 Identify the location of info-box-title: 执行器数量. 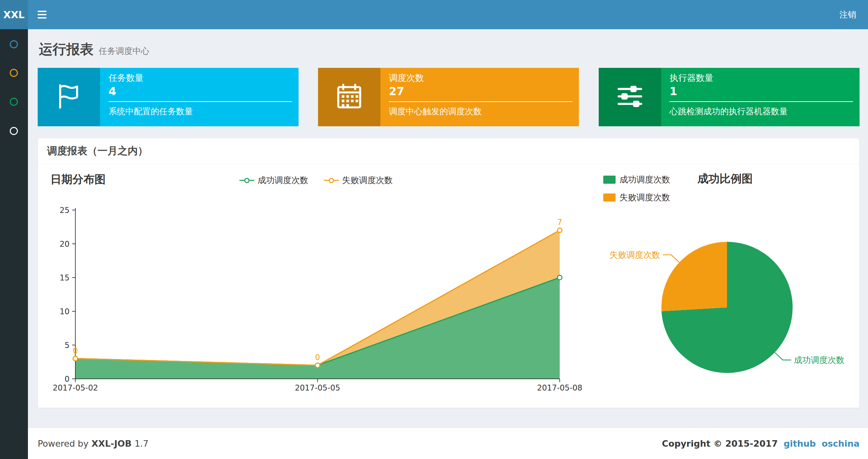
(762, 78).